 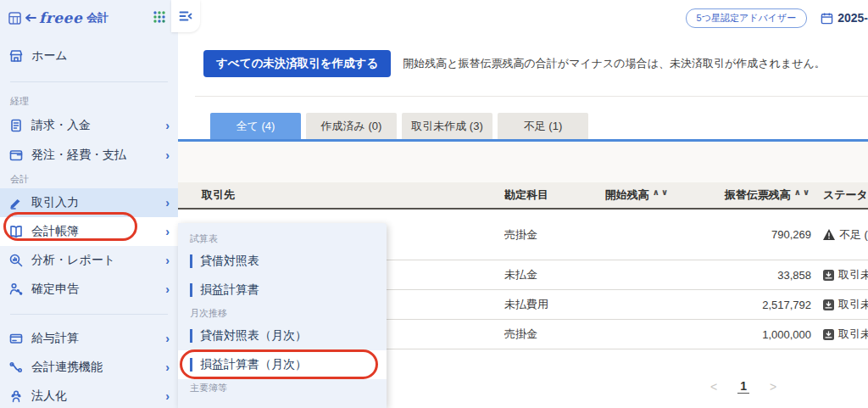 I want to click on top-header: 5つ星認定アドバイザー 2025-, so click(x=523, y=18).